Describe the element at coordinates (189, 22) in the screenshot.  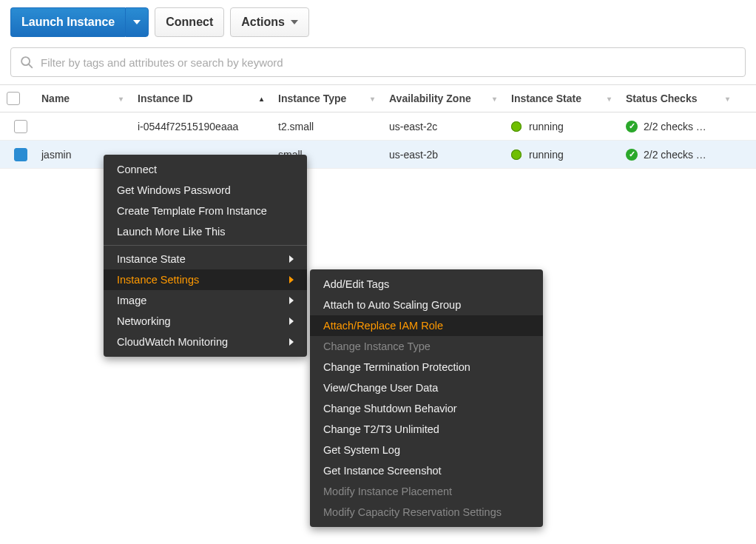
I see `connect-button: Connect` at that location.